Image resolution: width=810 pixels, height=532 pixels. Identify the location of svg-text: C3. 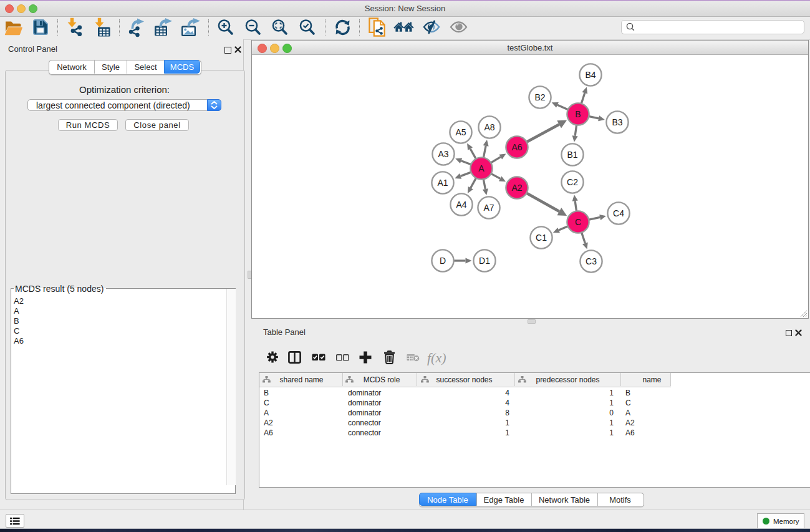
(591, 261).